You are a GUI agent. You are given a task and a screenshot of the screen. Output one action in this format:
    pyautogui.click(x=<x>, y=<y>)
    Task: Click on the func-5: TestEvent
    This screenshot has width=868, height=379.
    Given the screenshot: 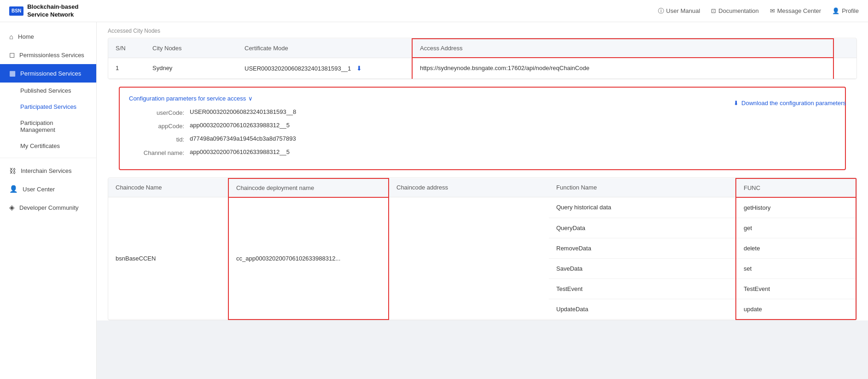 What is the action you would take?
    pyautogui.click(x=796, y=289)
    